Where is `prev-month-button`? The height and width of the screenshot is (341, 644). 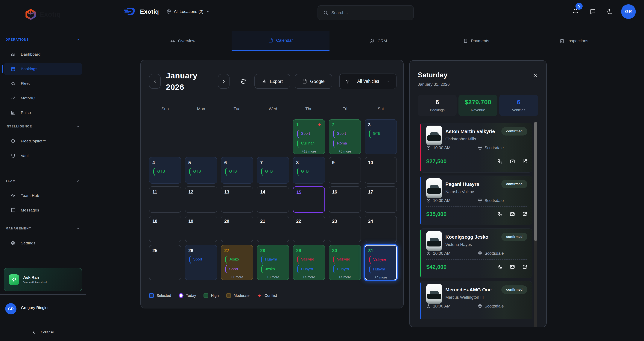 prev-month-button is located at coordinates (155, 82).